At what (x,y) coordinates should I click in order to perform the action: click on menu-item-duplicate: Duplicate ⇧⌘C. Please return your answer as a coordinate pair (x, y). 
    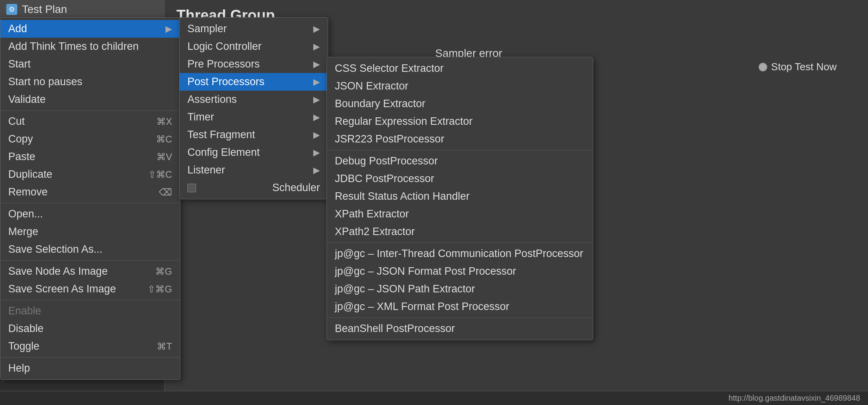
    Looking at the image, I should click on (90, 174).